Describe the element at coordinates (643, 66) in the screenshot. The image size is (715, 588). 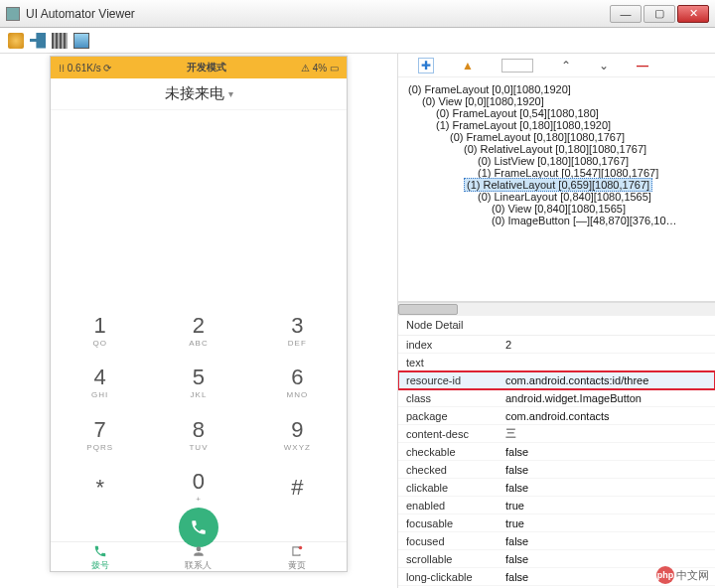
I see `remove-icon: —` at that location.